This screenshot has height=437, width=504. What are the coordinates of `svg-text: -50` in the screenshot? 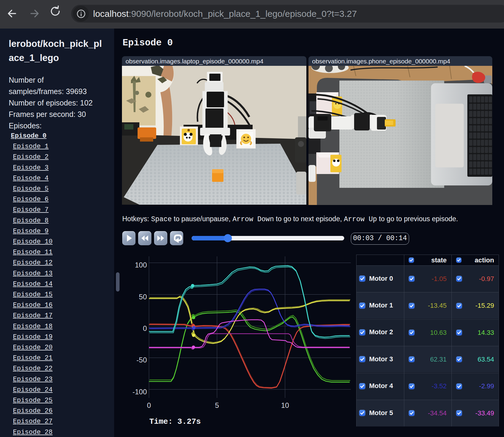 It's located at (142, 360).